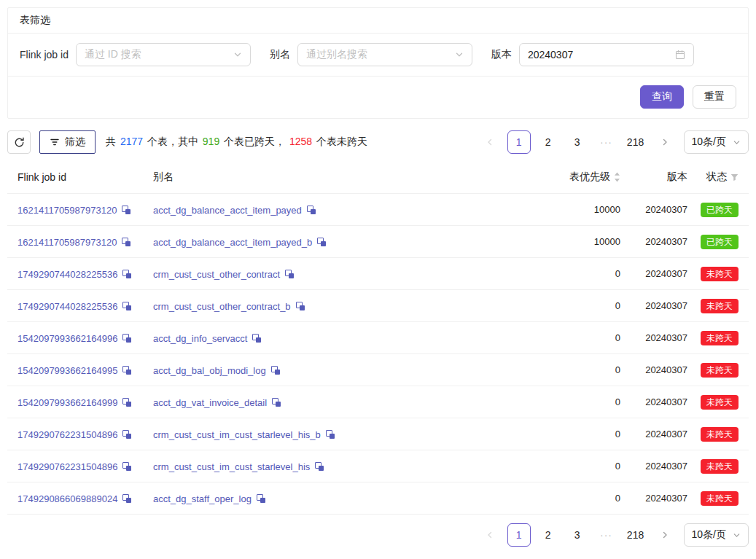 The height and width of the screenshot is (559, 756). Describe the element at coordinates (378, 402) in the screenshot. I see `table-row: 1542097993662164999 acct_dg_vat_invoice_…` at that location.